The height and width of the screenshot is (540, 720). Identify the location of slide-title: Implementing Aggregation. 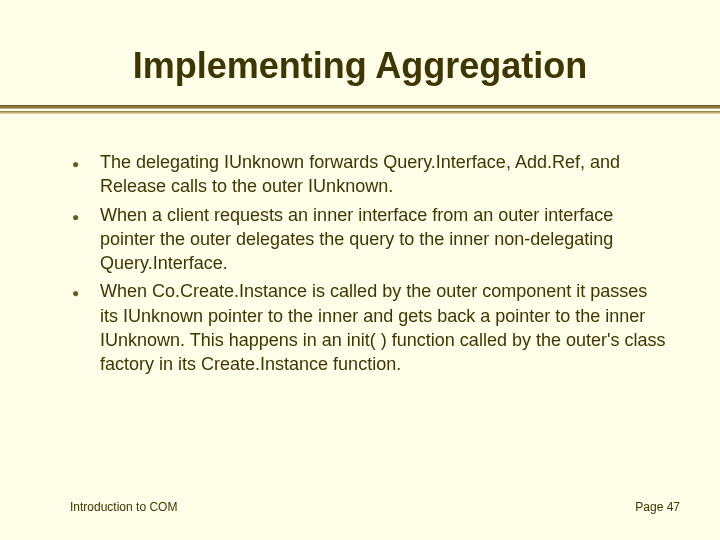
(360, 66).